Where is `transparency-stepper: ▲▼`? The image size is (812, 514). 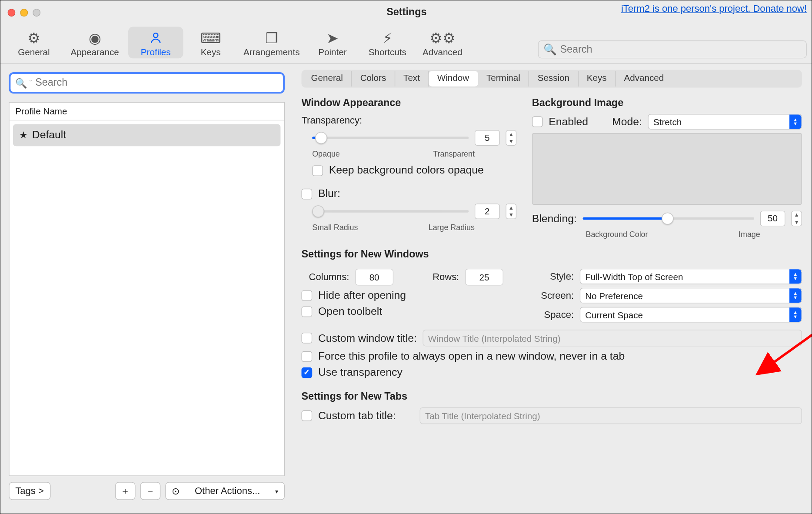
transparency-stepper: ▲▼ is located at coordinates (511, 138).